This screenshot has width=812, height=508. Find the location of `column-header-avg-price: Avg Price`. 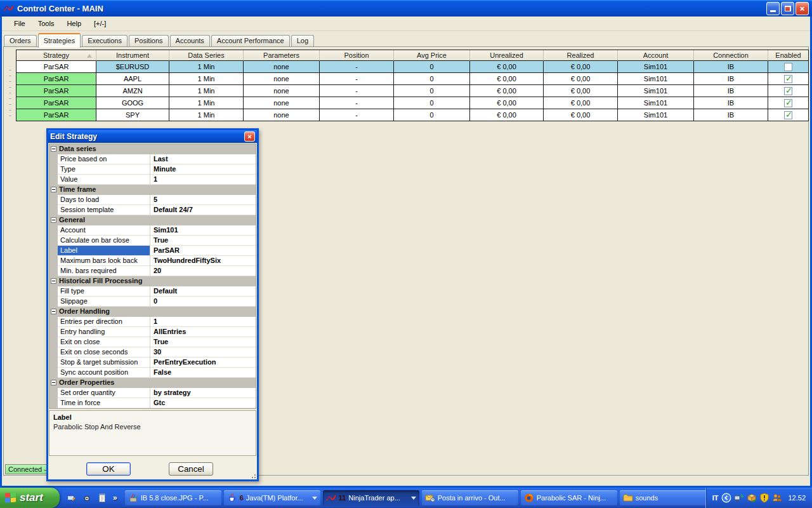

column-header-avg-price: Avg Price is located at coordinates (432, 56).